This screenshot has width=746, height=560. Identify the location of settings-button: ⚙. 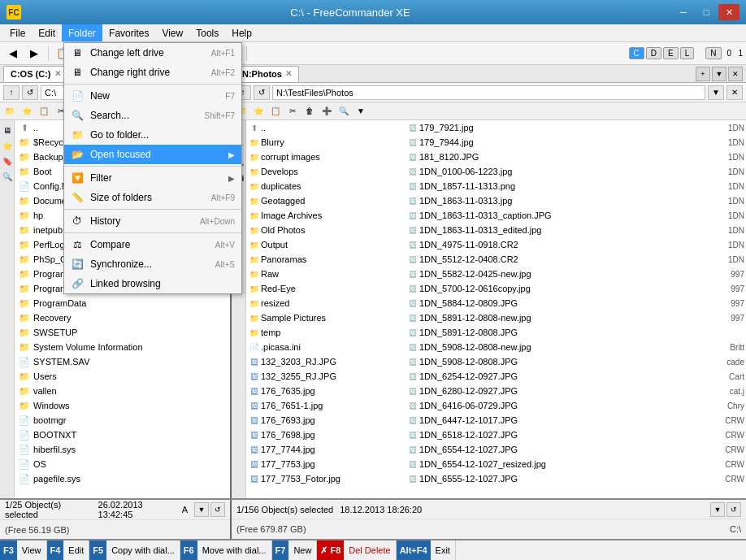
(232, 54).